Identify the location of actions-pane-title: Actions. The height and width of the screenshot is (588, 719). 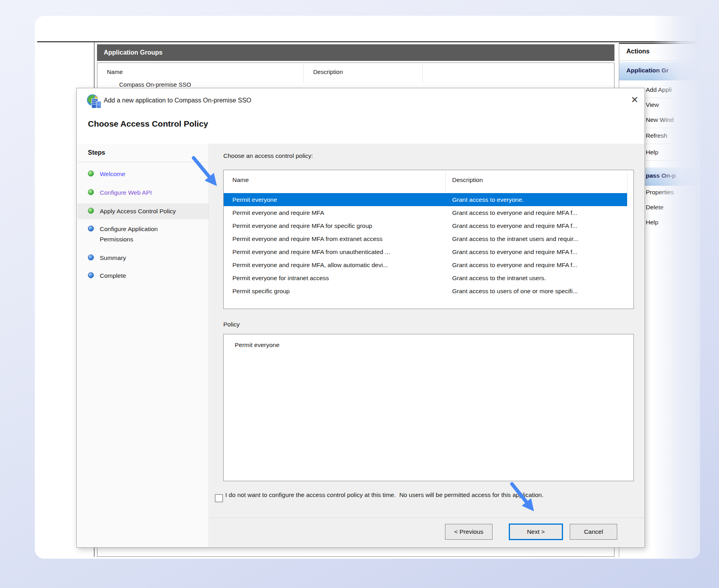
(638, 51).